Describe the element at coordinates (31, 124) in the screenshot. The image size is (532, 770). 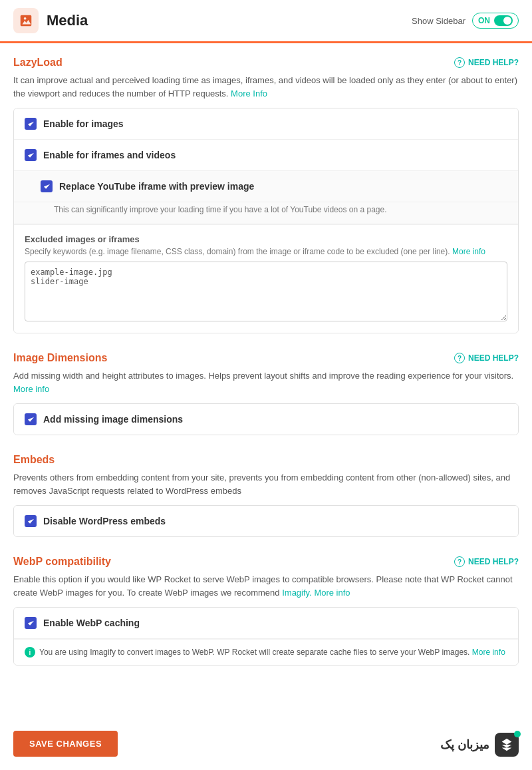
I see `enable-images-checkbox` at that location.